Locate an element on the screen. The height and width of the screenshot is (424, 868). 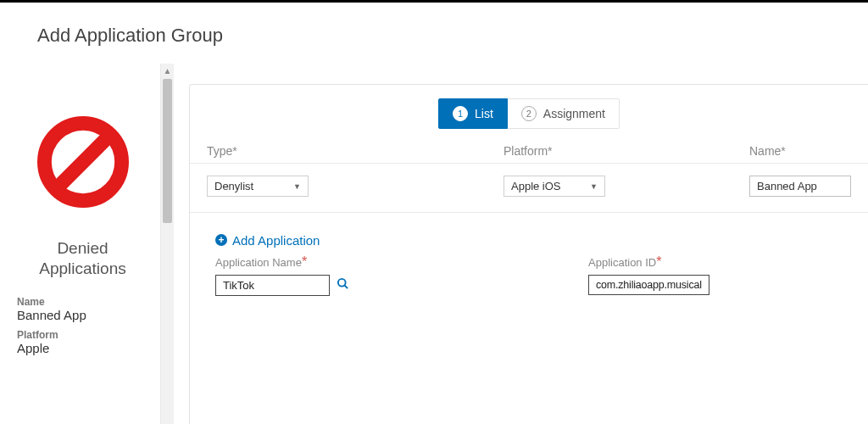
app-name-label: Application Name is located at coordinates (259, 263).